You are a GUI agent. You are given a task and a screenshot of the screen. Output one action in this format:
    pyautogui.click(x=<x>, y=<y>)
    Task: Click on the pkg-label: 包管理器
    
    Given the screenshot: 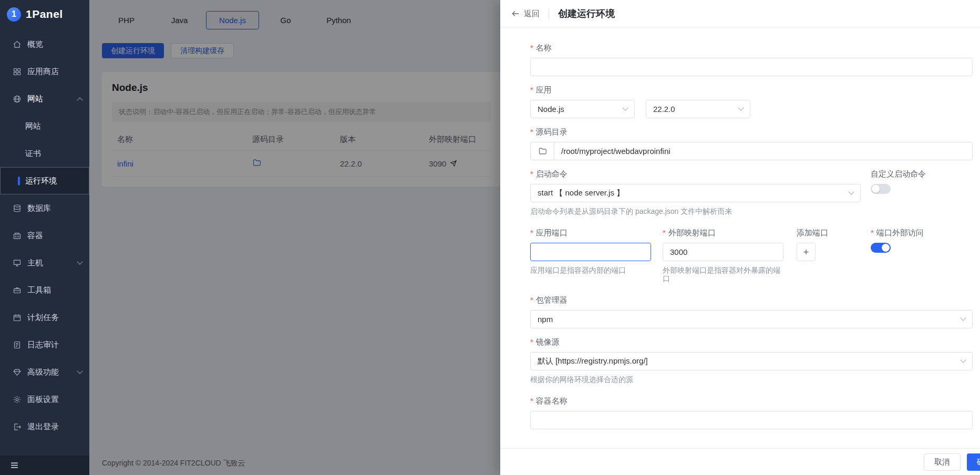 What is the action you would take?
    pyautogui.click(x=751, y=300)
    